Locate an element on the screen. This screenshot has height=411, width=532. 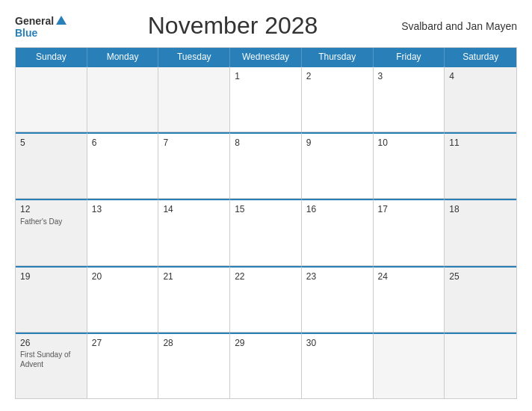
calendar-cell: 22 is located at coordinates (266, 299).